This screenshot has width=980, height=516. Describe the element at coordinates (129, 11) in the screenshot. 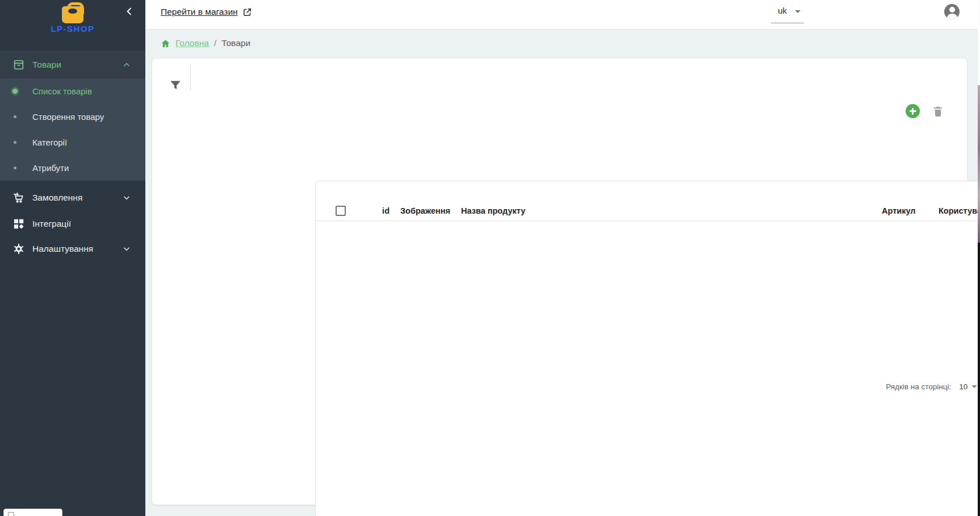

I see `sidebar-collapse-button` at that location.